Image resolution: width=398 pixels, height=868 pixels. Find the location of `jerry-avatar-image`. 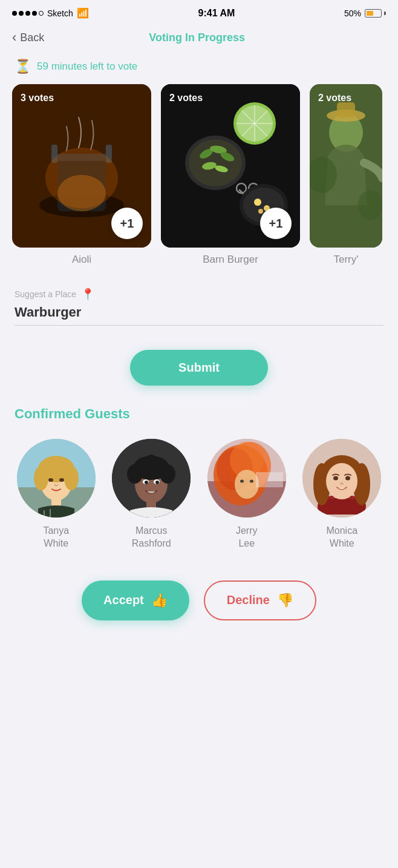

jerry-avatar-image is located at coordinates (247, 478).